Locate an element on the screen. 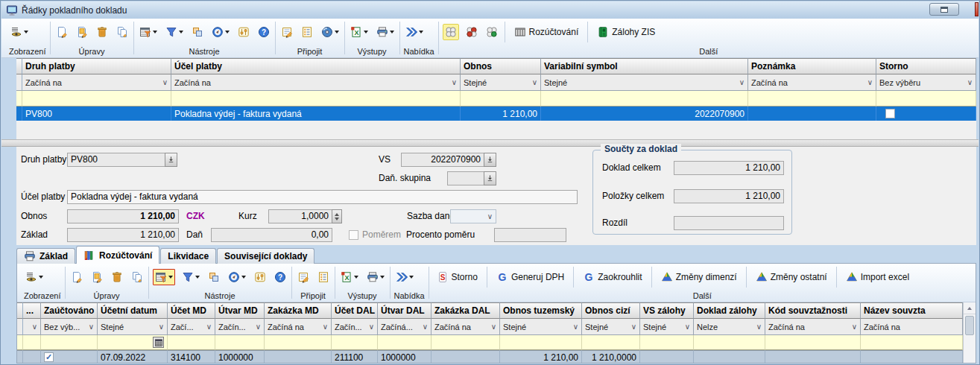  header-cell: Obnos tuzemský is located at coordinates (541, 311).